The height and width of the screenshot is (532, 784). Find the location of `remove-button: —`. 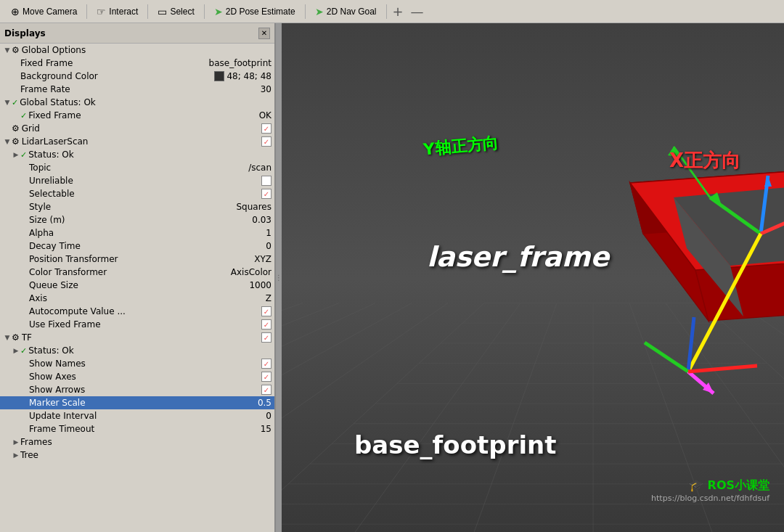

remove-button: — is located at coordinates (417, 12).